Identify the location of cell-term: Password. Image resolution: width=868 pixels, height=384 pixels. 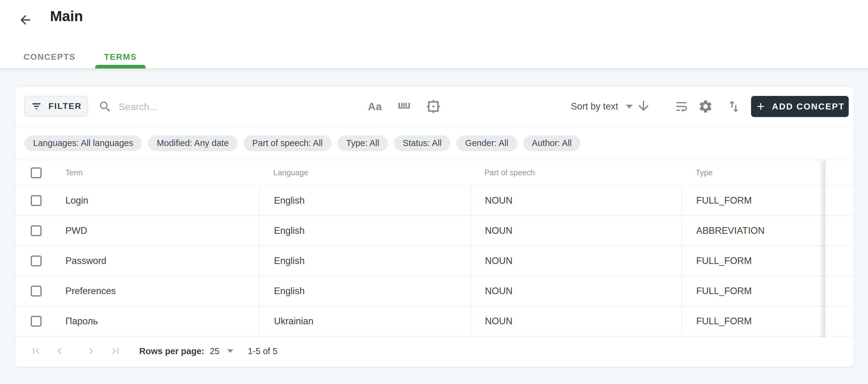
(162, 261).